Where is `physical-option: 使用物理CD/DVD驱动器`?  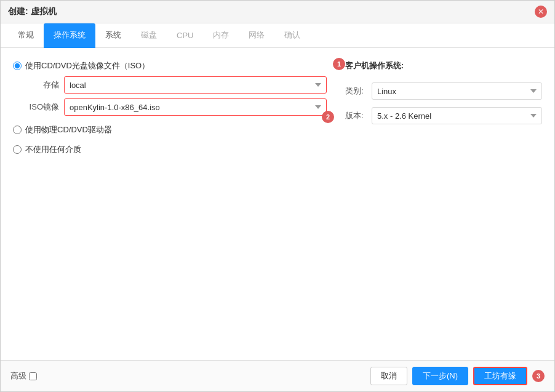
physical-option: 使用物理CD/DVD驱动器 is located at coordinates (170, 130).